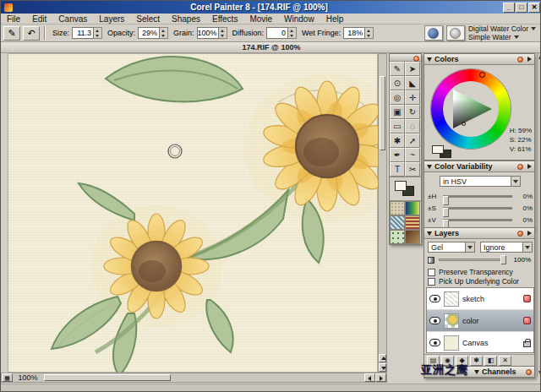 The image size is (541, 392). Describe the element at coordinates (225, 19) in the screenshot. I see `menu-effects: Effects` at that location.